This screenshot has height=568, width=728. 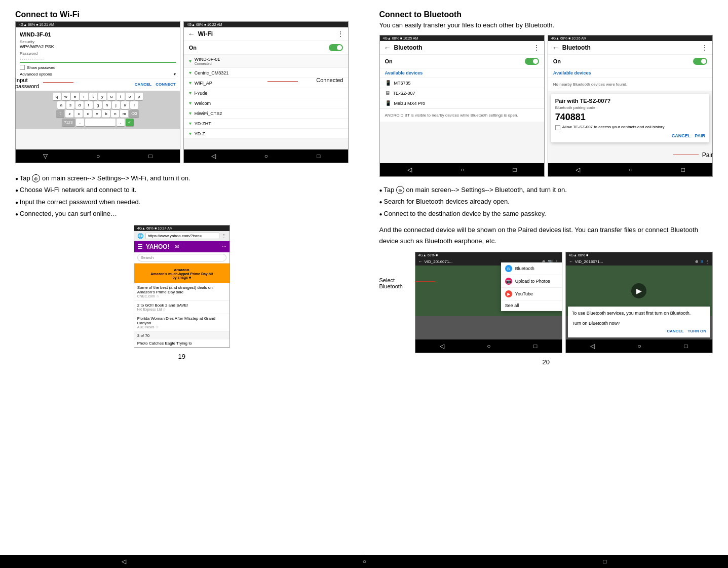 I want to click on bt-device-name-2: Meizu MX4 Pro, so click(x=410, y=103).